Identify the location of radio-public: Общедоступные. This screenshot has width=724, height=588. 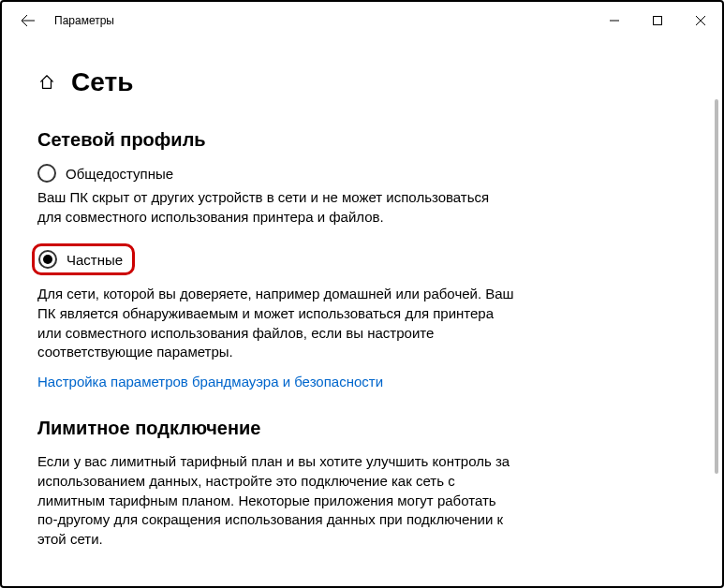
(360, 173).